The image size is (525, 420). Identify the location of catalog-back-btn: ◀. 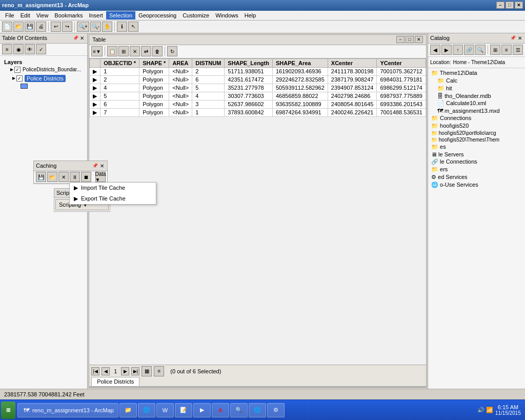
(435, 50).